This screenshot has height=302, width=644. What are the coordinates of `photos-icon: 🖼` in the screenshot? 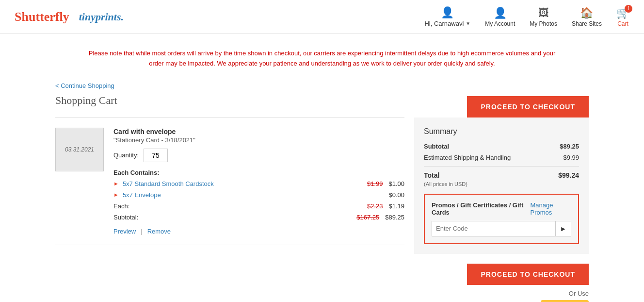 It's located at (544, 13).